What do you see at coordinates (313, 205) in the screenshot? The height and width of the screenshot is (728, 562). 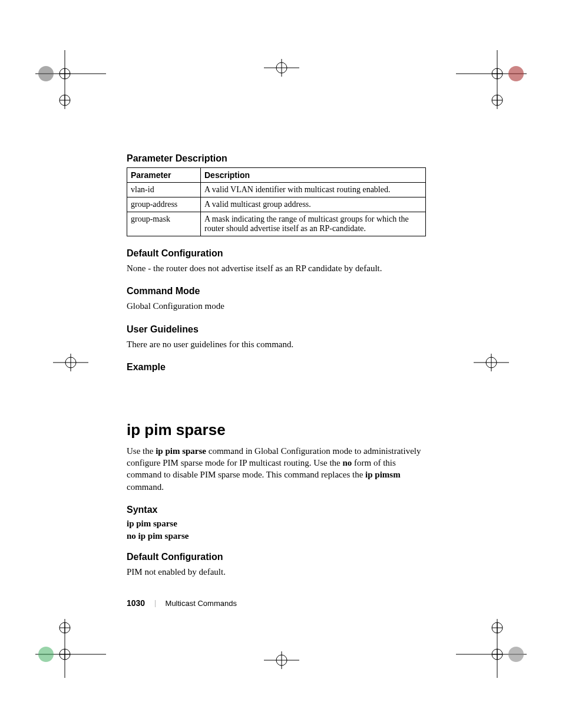 I see `table-cell-desc: A valid multicast group address.` at bounding box center [313, 205].